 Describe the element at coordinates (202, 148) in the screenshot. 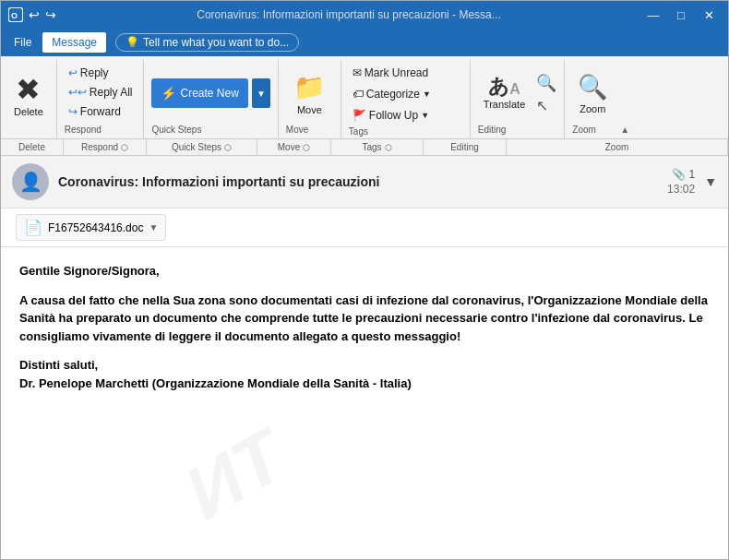

I see `quick-steps-section-label: Quick Steps ⬡` at that location.